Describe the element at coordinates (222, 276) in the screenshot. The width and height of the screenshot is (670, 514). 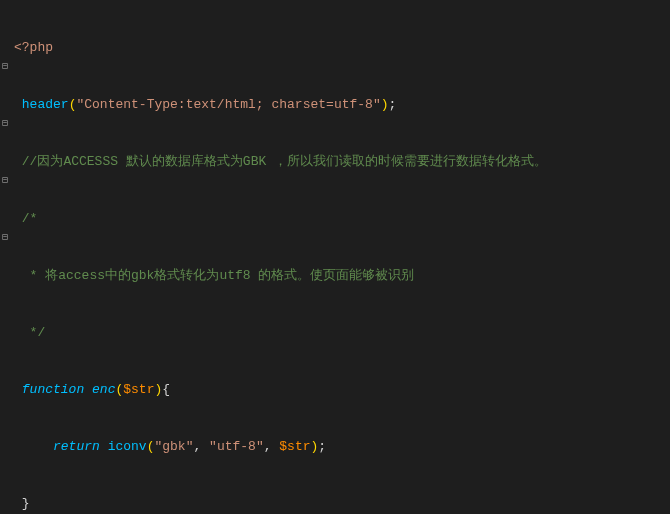
I see `comment: * 将access中的gbk格式转化为utf8 的格式。使页面能够被识别` at that location.